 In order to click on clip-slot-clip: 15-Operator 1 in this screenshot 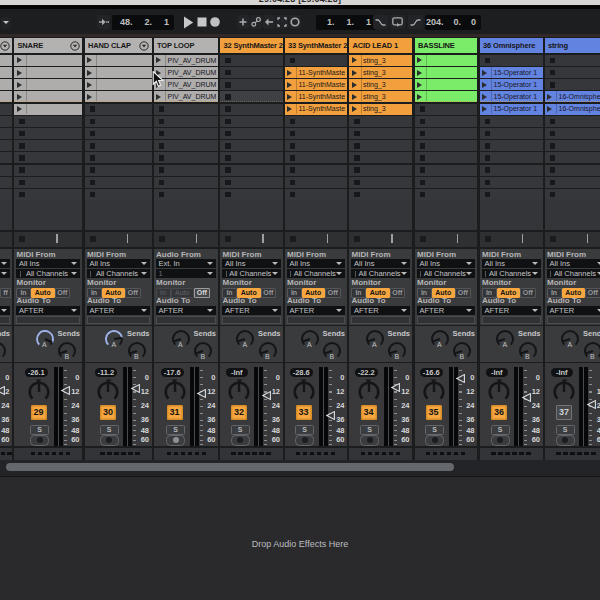, I will do `click(512, 72)`.